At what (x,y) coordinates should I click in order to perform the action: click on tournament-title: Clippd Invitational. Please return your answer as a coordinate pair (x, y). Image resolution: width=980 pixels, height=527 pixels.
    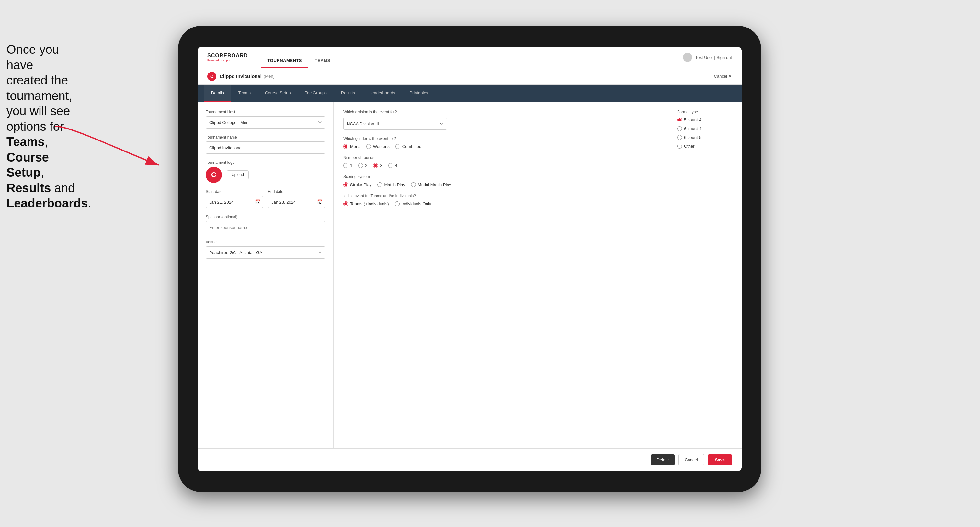
    Looking at the image, I should click on (240, 76).